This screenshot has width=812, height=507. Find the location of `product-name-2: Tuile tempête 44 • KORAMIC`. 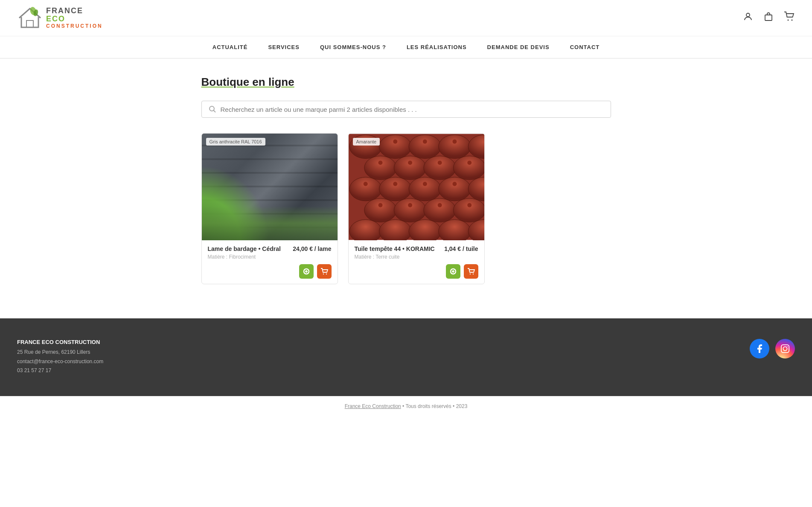

product-name-2: Tuile tempête 44 • KORAMIC is located at coordinates (395, 249).